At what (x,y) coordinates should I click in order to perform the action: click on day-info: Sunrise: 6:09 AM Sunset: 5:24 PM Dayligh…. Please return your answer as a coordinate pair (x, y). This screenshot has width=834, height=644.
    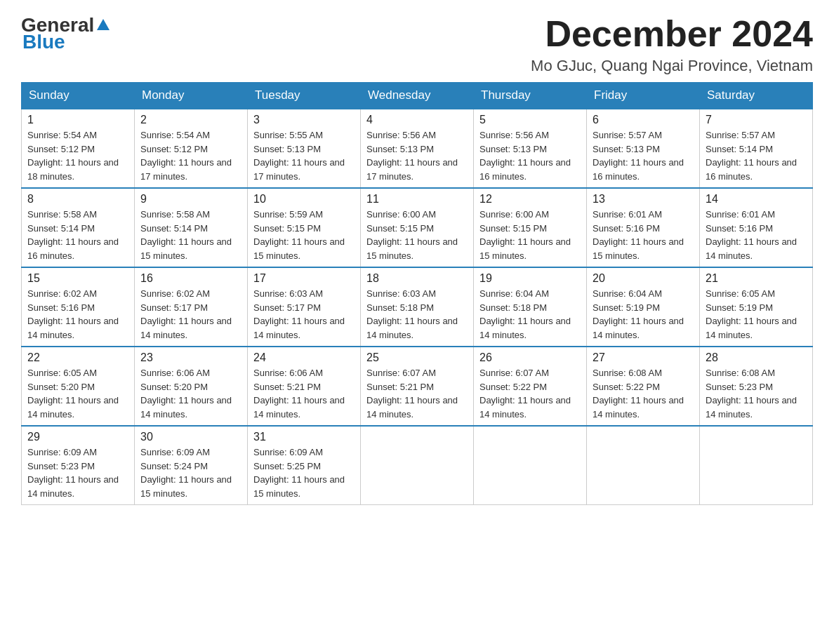
    Looking at the image, I should click on (191, 473).